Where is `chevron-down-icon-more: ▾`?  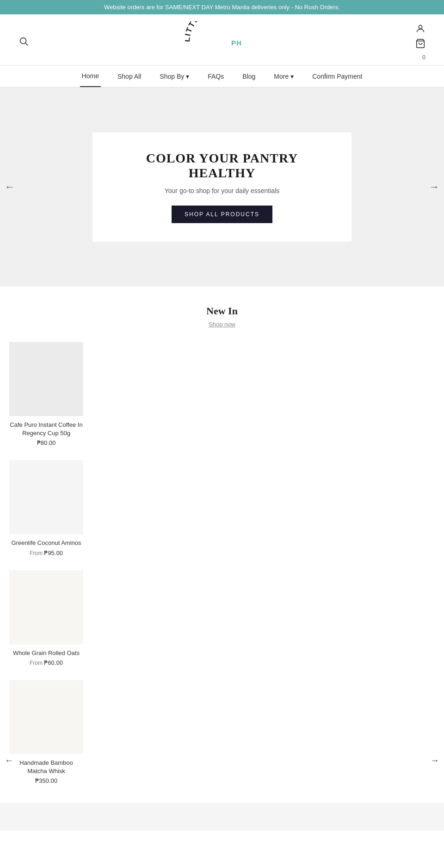 chevron-down-icon-more: ▾ is located at coordinates (292, 76).